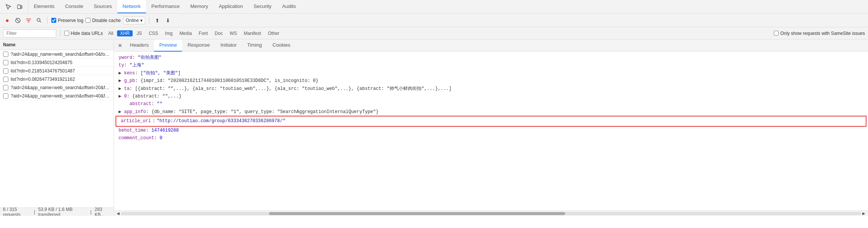 This screenshot has width=868, height=228. I want to click on json-key: behot_time, so click(132, 131).